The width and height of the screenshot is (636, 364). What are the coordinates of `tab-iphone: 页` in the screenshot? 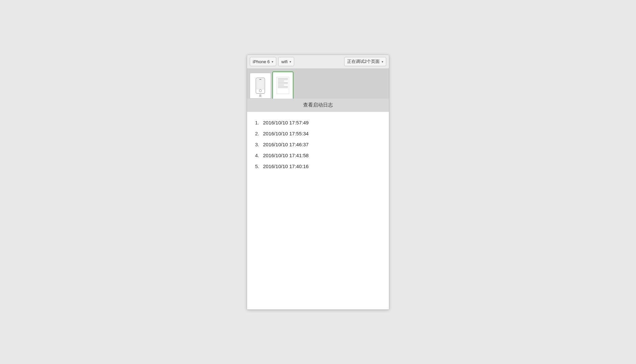 It's located at (260, 86).